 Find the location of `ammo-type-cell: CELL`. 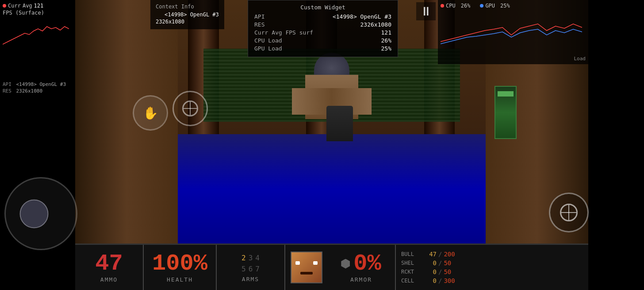

ammo-type-cell: CELL is located at coordinates (411, 281).